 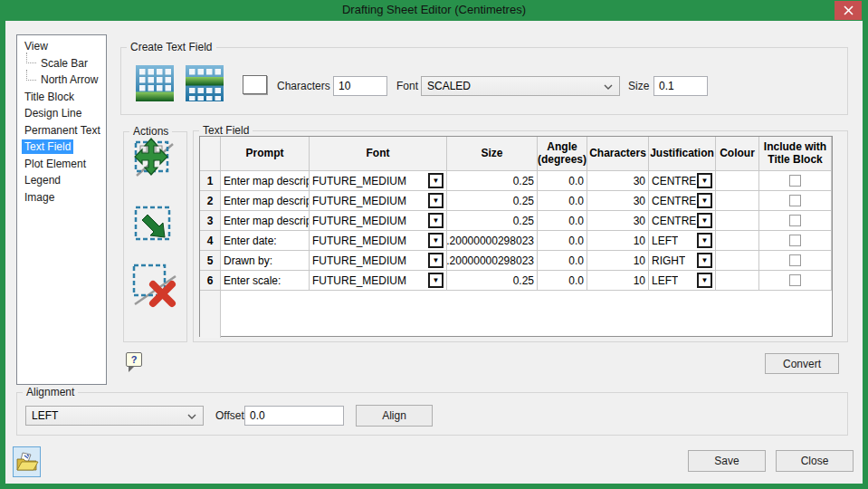 I want to click on titlebar: Drafting Sheet Editor (Centimetres), so click(x=434, y=11).